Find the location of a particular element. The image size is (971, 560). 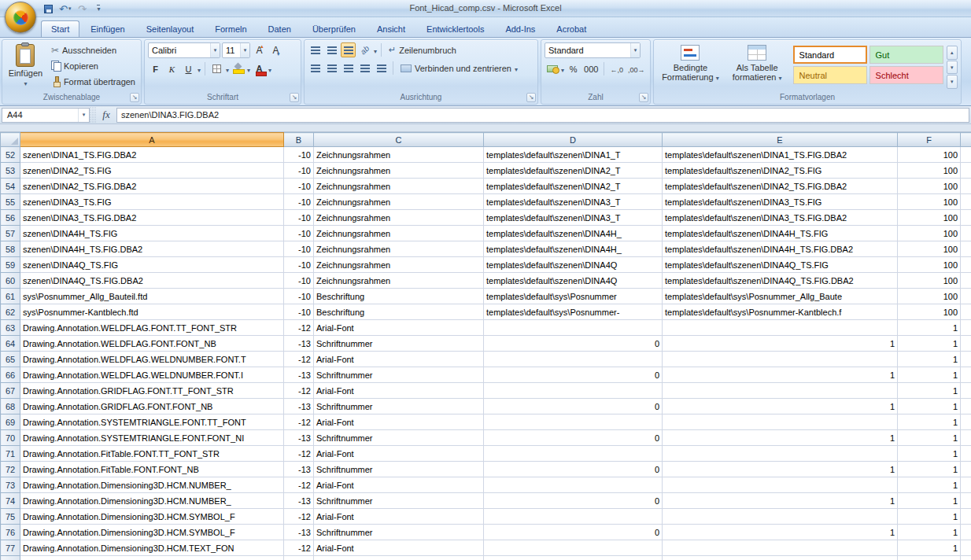

gallery-scroll-down-icon: ▾ is located at coordinates (952, 68).